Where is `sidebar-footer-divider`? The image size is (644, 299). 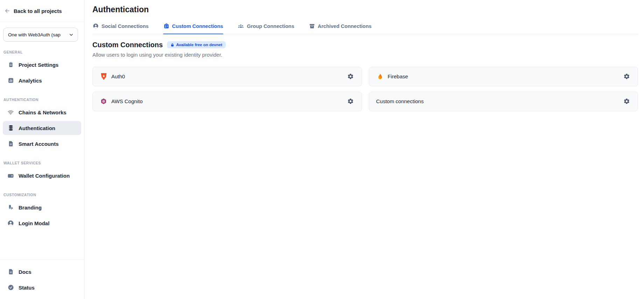 sidebar-footer-divider is located at coordinates (42, 259).